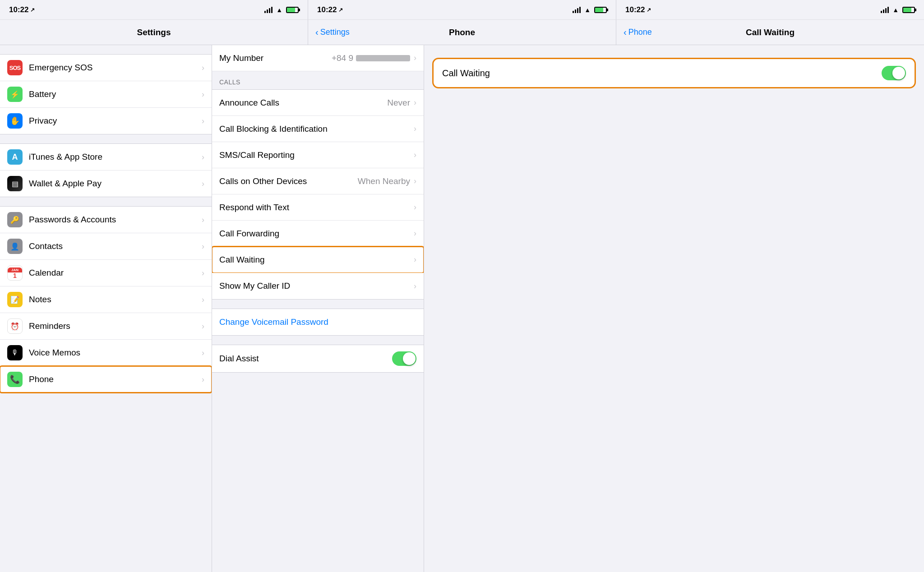 This screenshot has height=572, width=924. What do you see at coordinates (318, 129) in the screenshot?
I see `phone-item-call-blocking: Call Blocking & Identification ›` at bounding box center [318, 129].